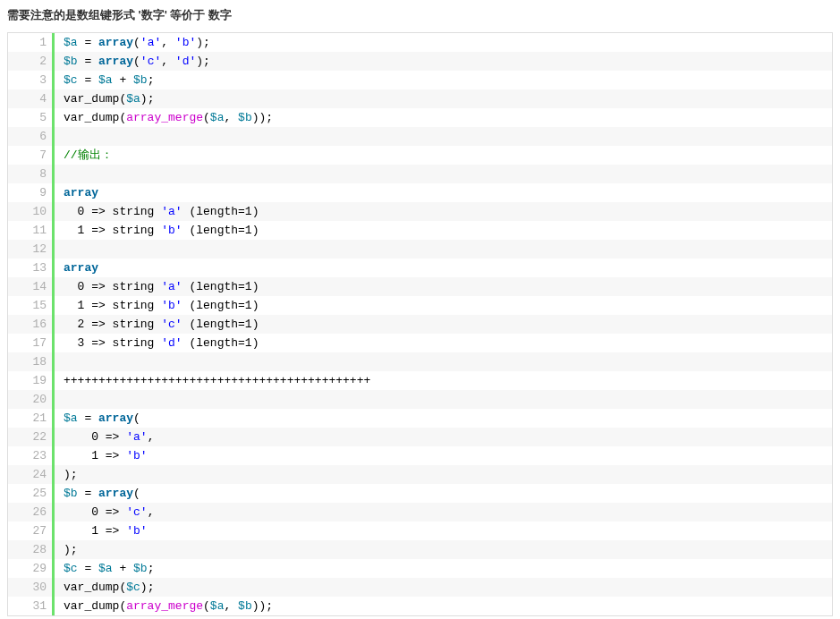  Describe the element at coordinates (420, 136) in the screenshot. I see `code-line: 6` at that location.